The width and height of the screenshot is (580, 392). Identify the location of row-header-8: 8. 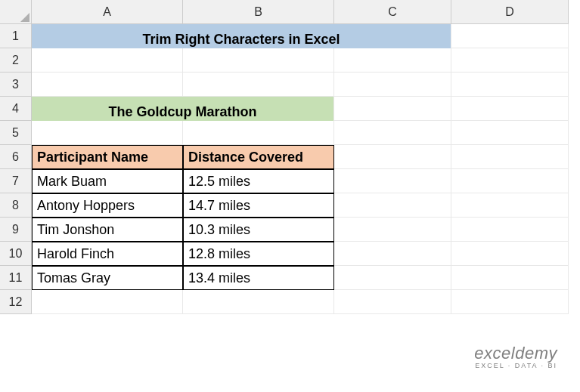
(16, 205).